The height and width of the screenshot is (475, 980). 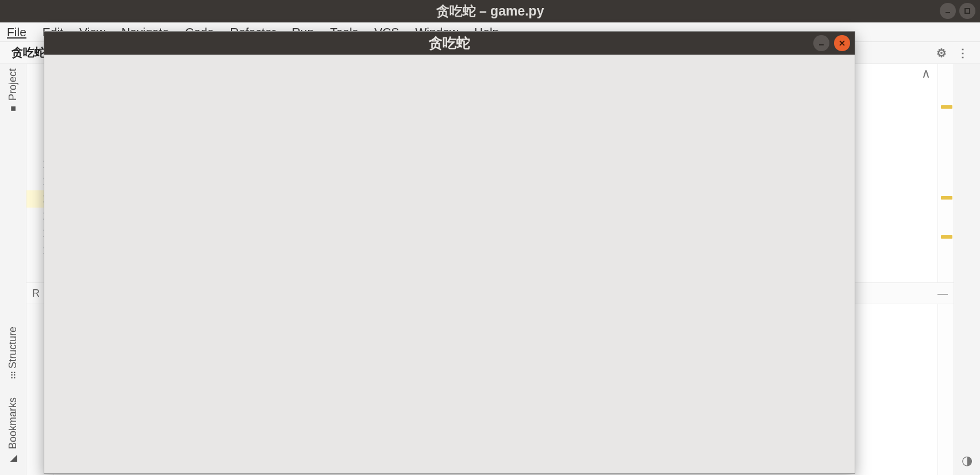 What do you see at coordinates (13, 458) in the screenshot?
I see `bookmark-icon: ◣` at bounding box center [13, 458].